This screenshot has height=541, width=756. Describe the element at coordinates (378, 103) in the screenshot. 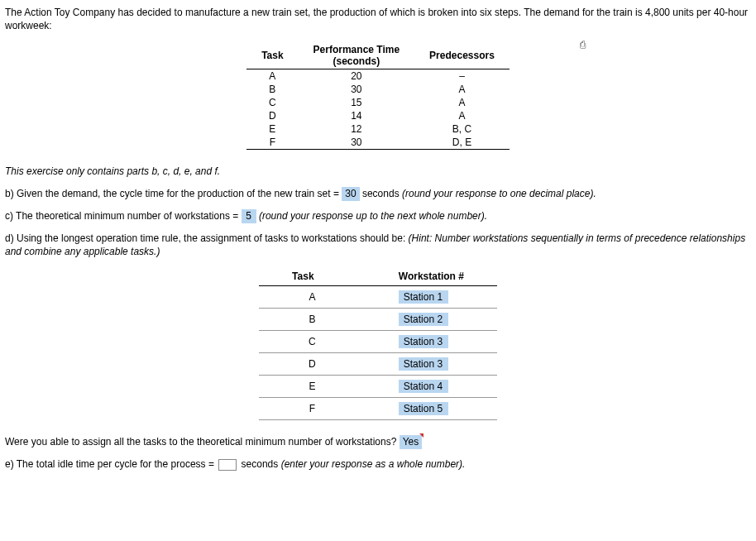

I see `table-row: C15A` at that location.